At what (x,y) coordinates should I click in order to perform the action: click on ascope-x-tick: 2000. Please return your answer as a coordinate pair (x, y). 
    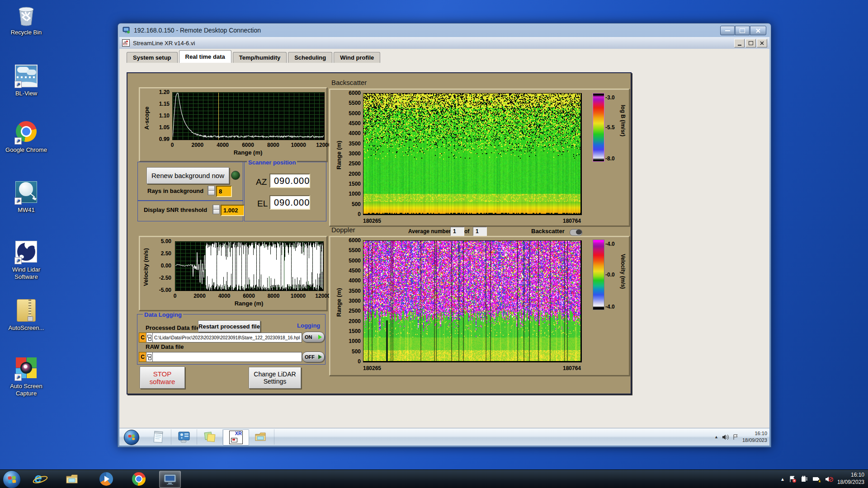
    Looking at the image, I should click on (197, 145).